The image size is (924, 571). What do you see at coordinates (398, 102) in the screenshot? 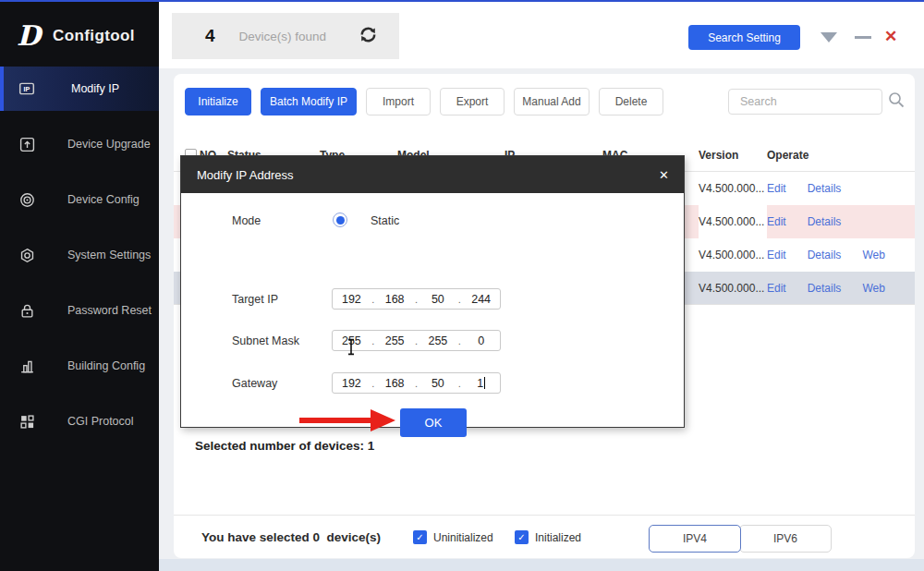
I see `import-button: Import` at bounding box center [398, 102].